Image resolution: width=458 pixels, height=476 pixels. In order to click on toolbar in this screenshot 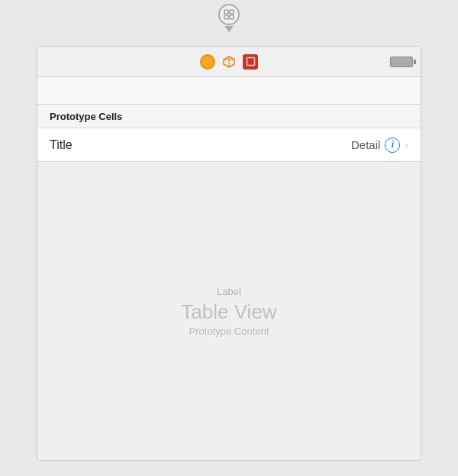, I will do `click(229, 62)`.